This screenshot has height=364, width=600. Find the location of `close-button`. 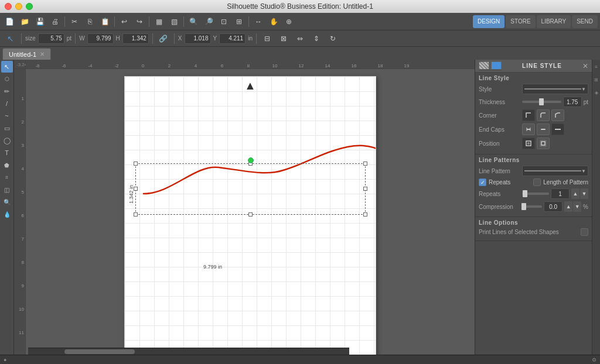

close-button is located at coordinates (8, 6).